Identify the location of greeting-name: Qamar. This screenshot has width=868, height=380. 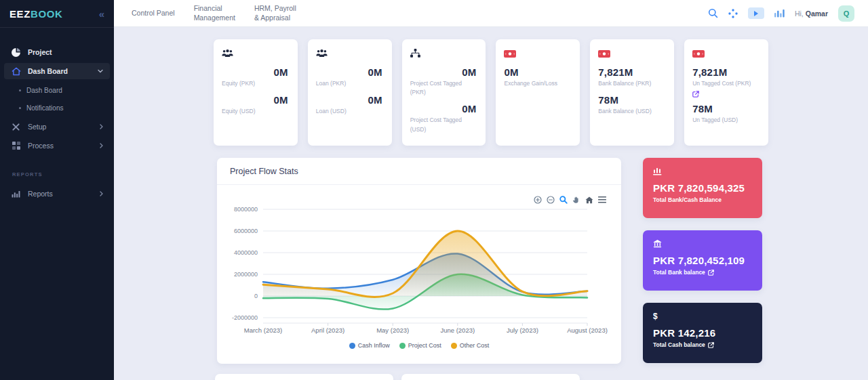
(816, 14).